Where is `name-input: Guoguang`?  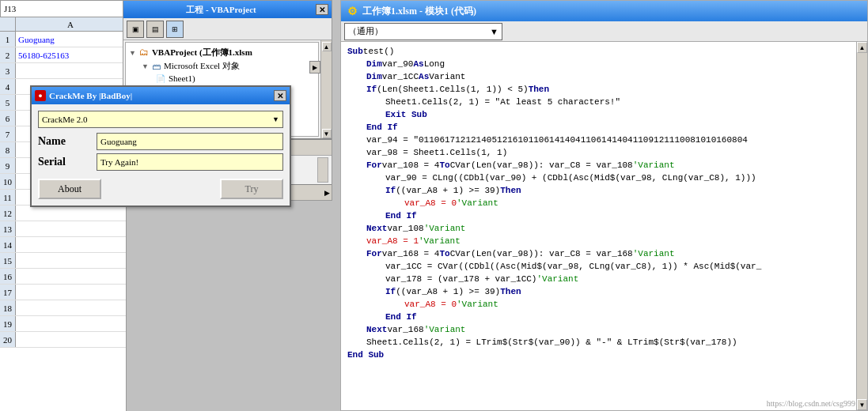
name-input: Guoguang is located at coordinates (190, 141).